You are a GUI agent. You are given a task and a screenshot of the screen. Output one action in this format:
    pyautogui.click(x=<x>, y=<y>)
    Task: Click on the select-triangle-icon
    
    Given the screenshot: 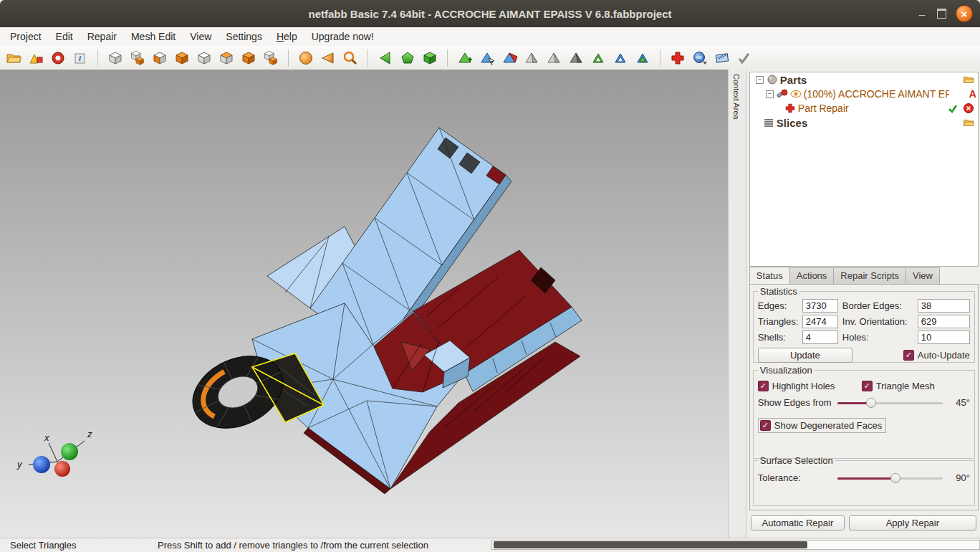 What is the action you would take?
    pyautogui.click(x=487, y=58)
    